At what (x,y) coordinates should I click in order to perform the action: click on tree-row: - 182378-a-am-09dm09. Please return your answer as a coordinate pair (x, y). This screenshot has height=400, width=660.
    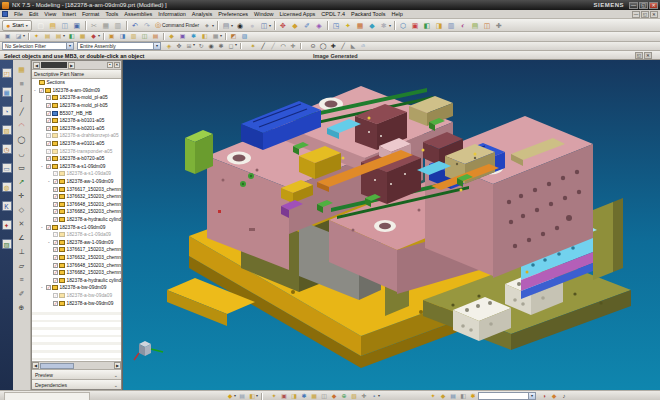
    Looking at the image, I should click on (76, 91).